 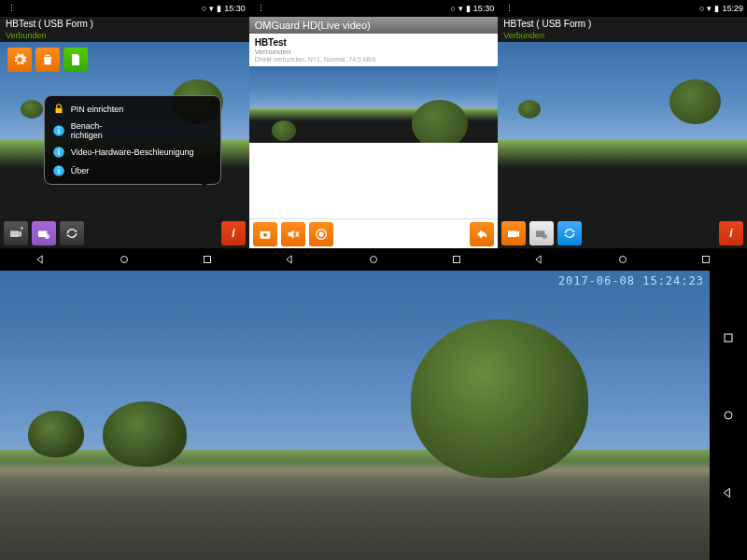 I want to click on document-button, so click(x=76, y=60).